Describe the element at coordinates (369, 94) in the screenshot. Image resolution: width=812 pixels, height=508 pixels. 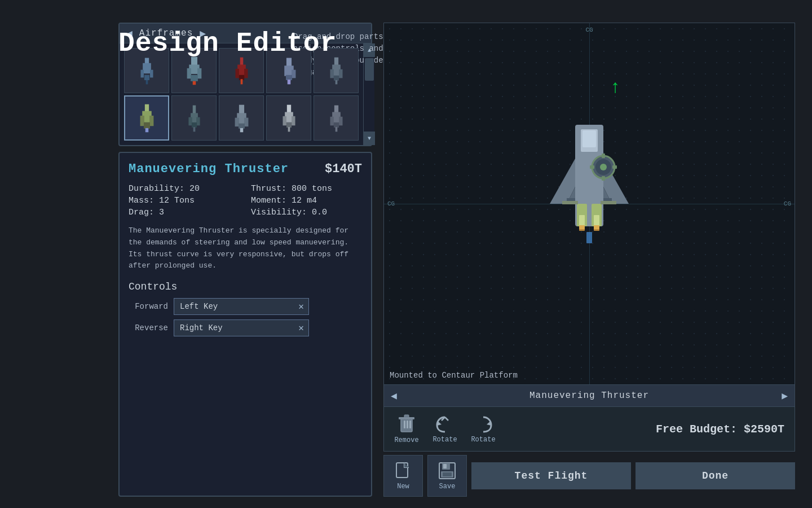
I see `scroll-track` at that location.